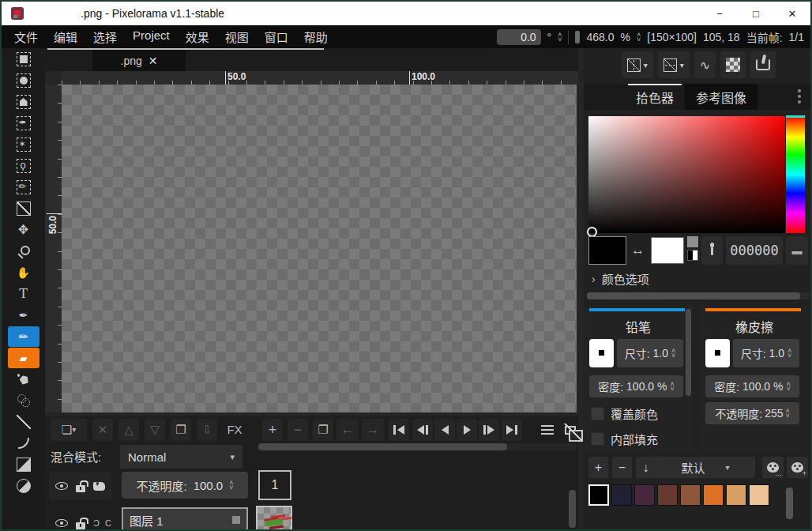 The image size is (812, 531). I want to click on tool-line-button, so click(24, 422).